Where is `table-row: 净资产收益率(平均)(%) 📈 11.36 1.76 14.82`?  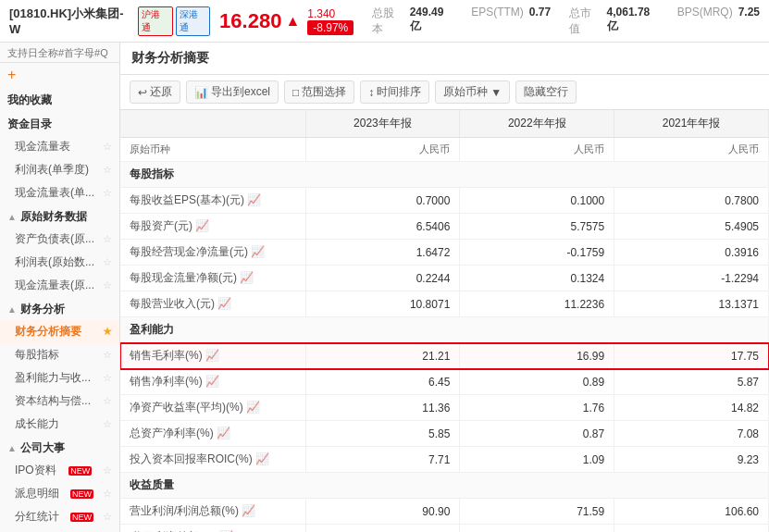 table-row: 净资产收益率(平均)(%) 📈 11.36 1.76 14.82 is located at coordinates (444, 408).